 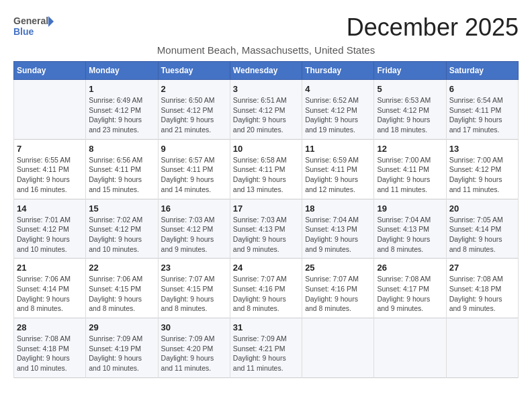 I want to click on day-info: Sunrise: 7:02 AMSunset: 4:12 PMDaylight:…, so click(x=122, y=235).